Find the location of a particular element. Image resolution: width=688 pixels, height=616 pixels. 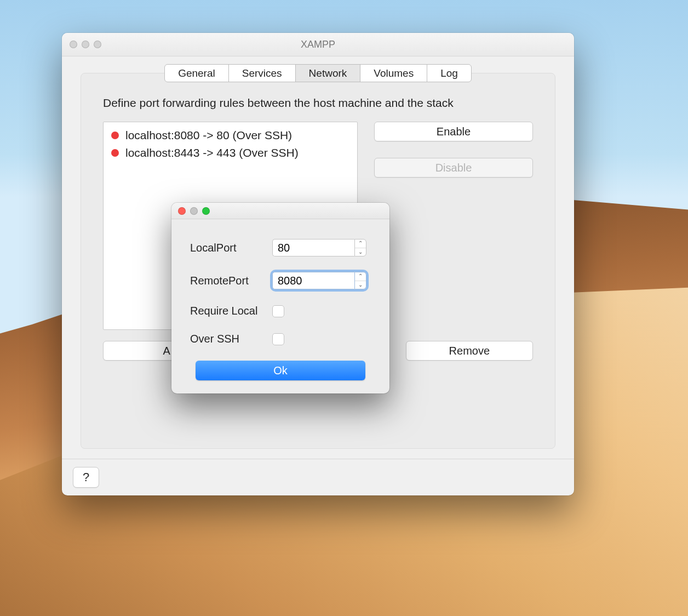

requirelocal-label: Require Local is located at coordinates (231, 311).